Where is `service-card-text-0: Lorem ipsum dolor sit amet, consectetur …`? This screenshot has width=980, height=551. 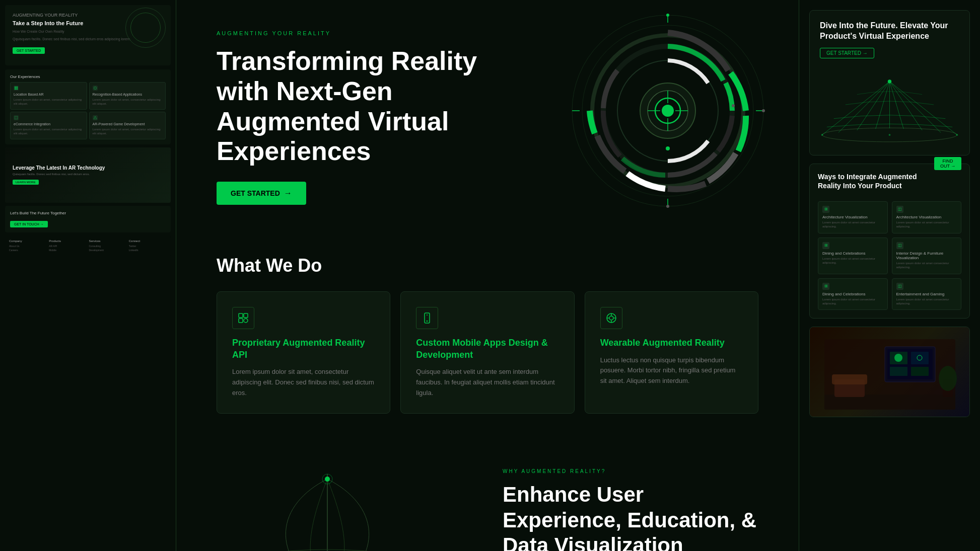
service-card-text-0: Lorem ipsum dolor sit amet, consectetur … is located at coordinates (303, 382).